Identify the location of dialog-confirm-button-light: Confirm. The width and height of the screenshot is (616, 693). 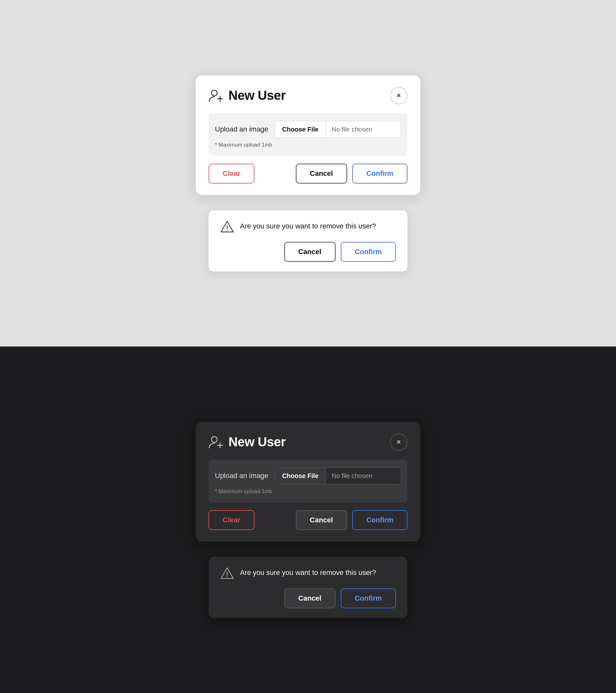
(368, 252).